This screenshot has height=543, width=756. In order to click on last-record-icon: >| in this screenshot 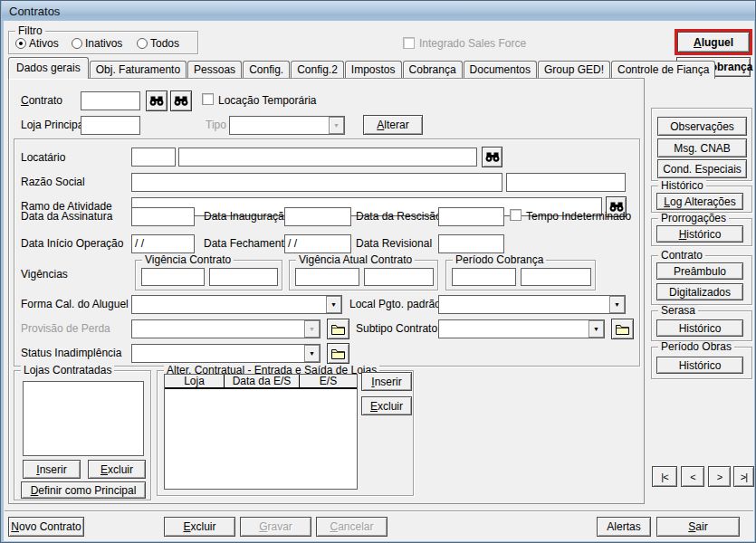, I will do `click(744, 477)`.